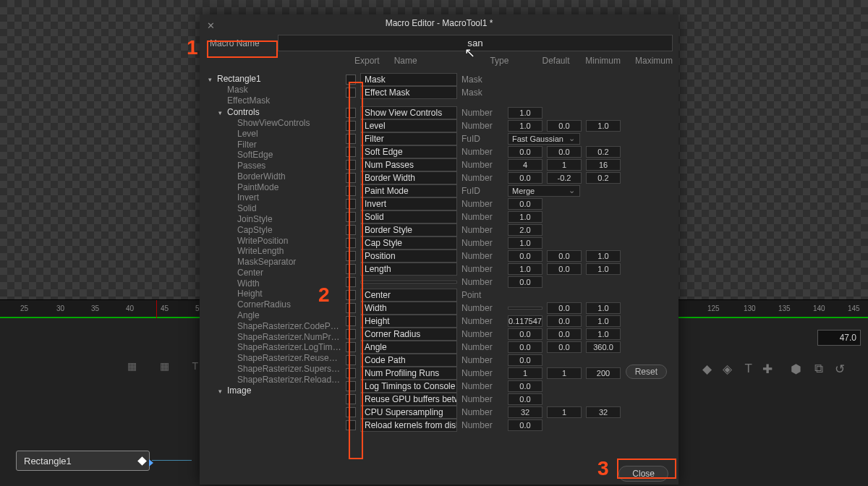 This screenshot has width=868, height=486. Describe the element at coordinates (275, 198) in the screenshot. I see `tree-item: Invert` at that location.